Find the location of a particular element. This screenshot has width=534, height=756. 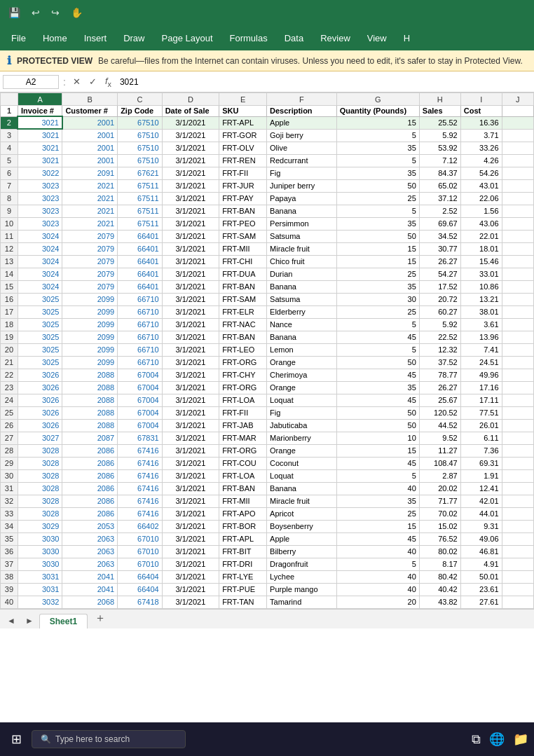

cell-sku: FRT-CHI is located at coordinates (243, 261).